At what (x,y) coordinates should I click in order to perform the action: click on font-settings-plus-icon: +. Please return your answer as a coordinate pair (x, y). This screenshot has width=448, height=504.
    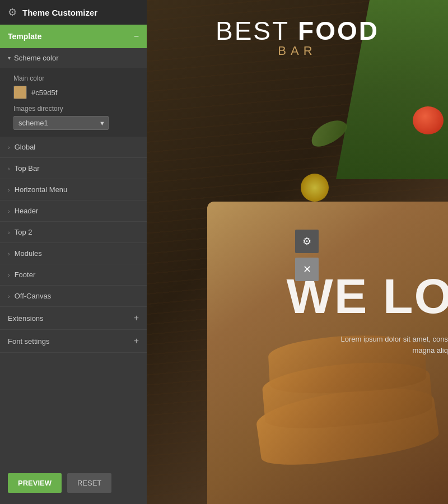
    Looking at the image, I should click on (137, 341).